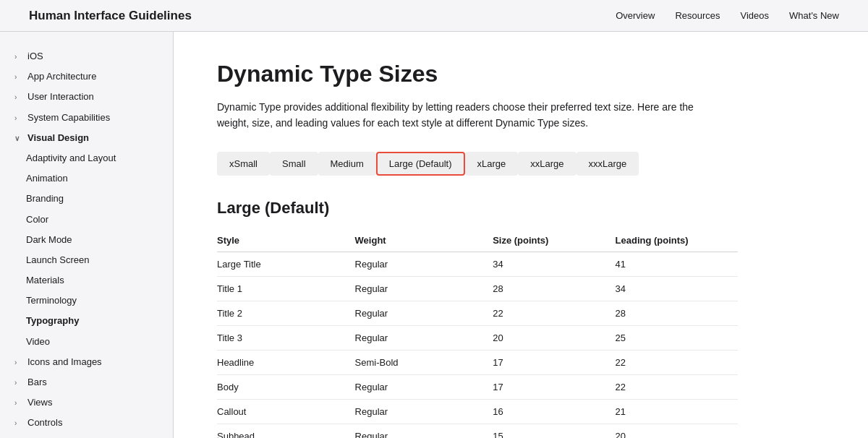 The height and width of the screenshot is (438, 868). What do you see at coordinates (69, 118) in the screenshot?
I see `sidebar-item-label: System Capabilities` at bounding box center [69, 118].